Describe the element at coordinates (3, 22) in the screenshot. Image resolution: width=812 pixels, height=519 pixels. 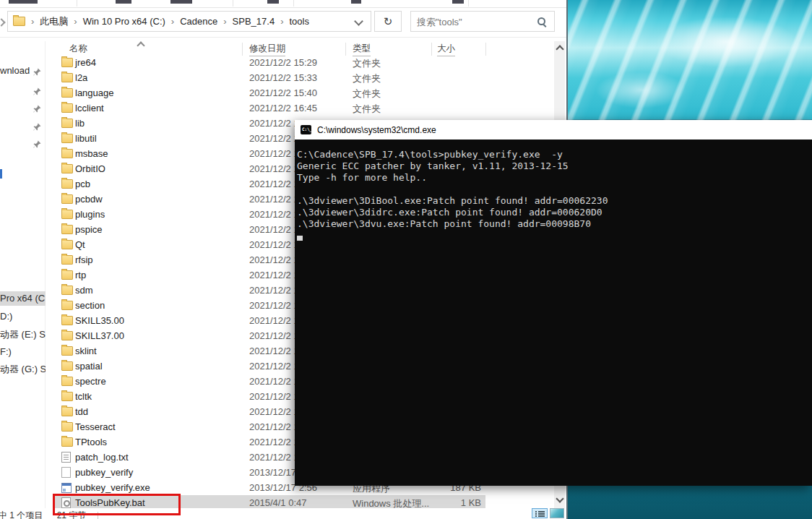
I see `nav-chevron-fragment` at that location.